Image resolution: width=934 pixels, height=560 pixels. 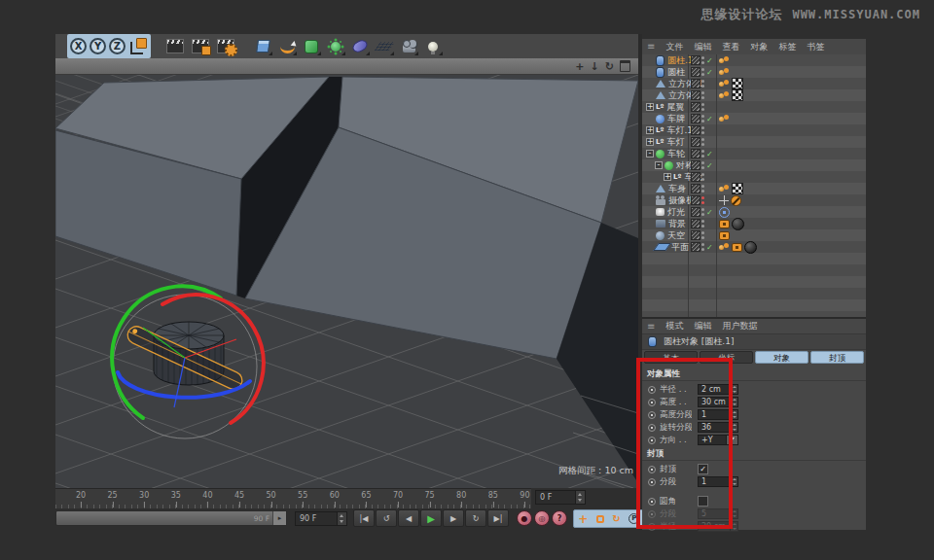 What do you see at coordinates (739, 327) in the screenshot?
I see `am-menu-item: 用户数据` at bounding box center [739, 327].